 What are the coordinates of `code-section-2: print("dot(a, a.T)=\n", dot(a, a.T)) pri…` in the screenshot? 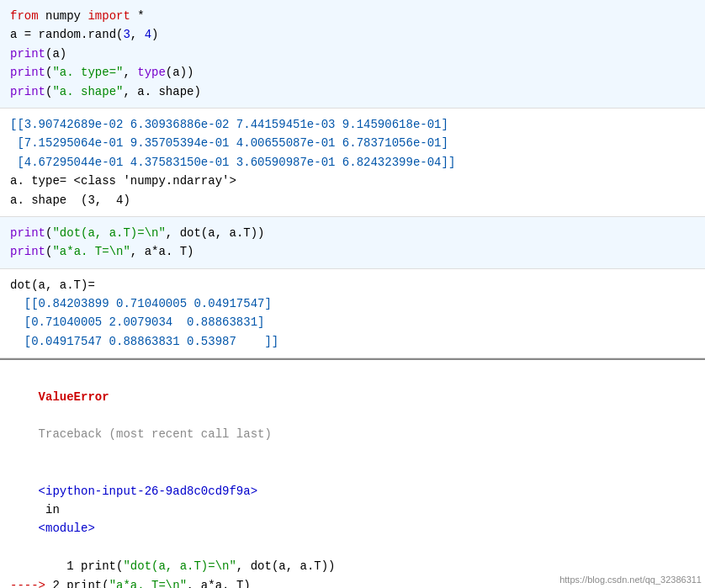 It's located at (352, 243).